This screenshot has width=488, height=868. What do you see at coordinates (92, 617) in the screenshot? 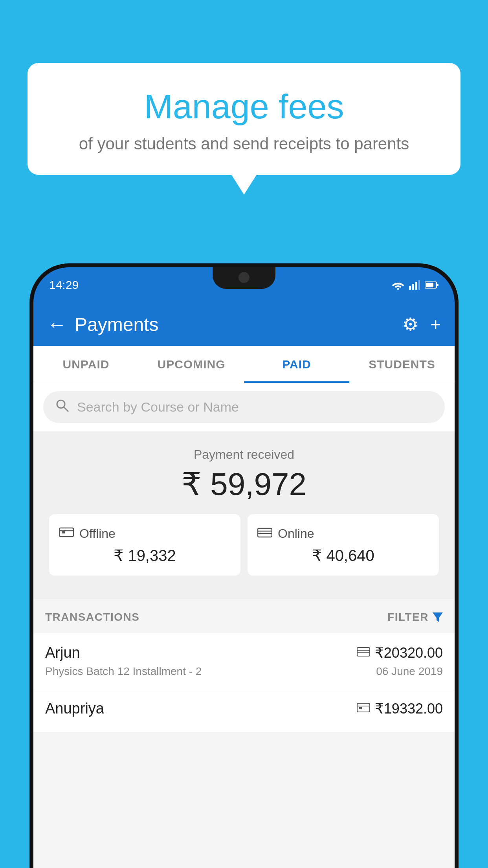
I see `transactions-label: TRANSACTIONS` at bounding box center [92, 617].